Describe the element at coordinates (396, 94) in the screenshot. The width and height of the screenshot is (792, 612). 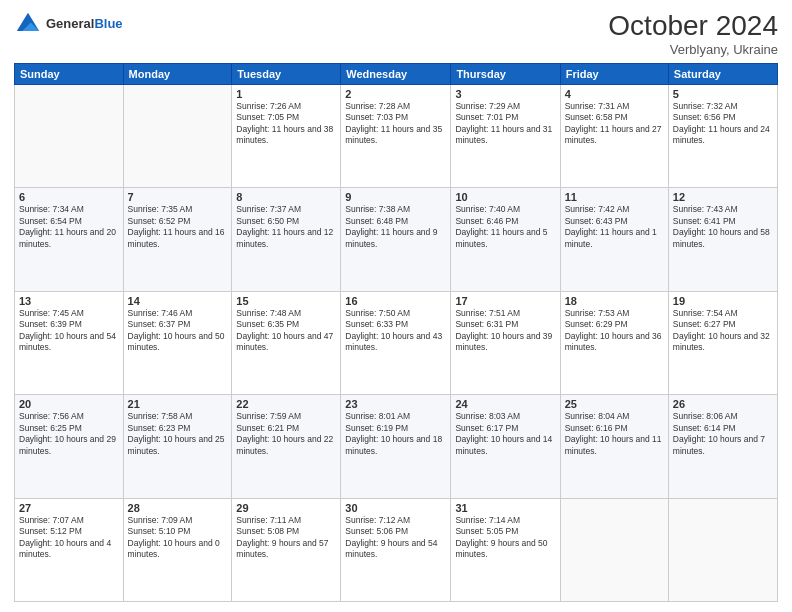
I see `day-number: 2` at that location.